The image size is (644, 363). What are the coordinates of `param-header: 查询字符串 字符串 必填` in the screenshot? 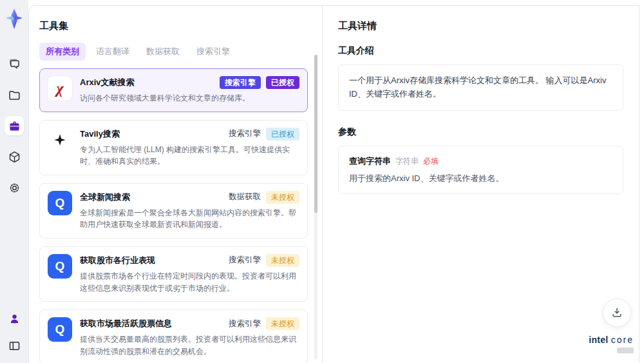 It's located at (480, 161).